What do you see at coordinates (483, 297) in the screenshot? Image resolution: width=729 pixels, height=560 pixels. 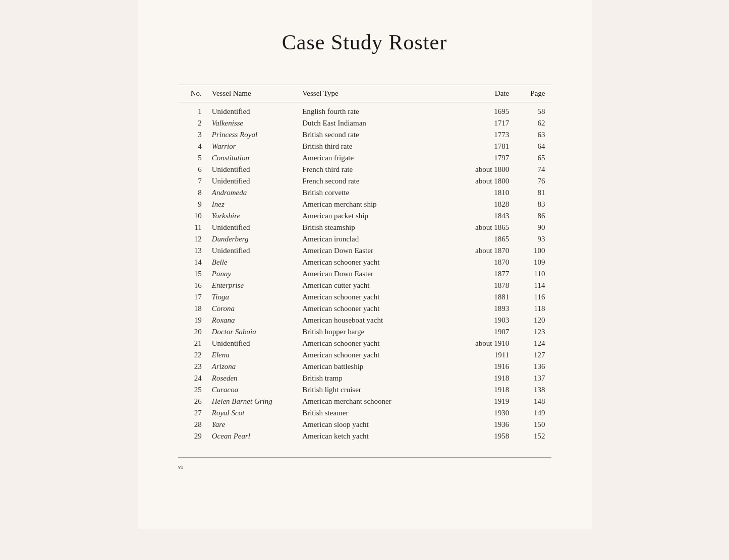 I see `cell-date: 1881` at bounding box center [483, 297].